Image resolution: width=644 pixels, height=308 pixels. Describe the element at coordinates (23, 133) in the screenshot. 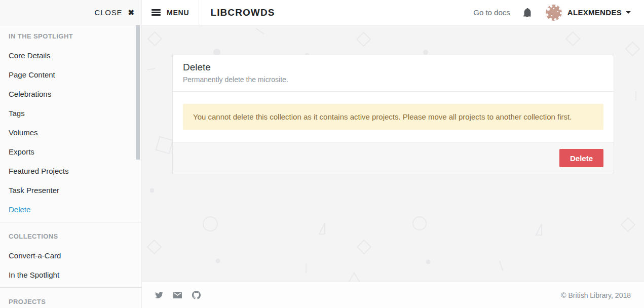

I see `sidebar-item-volumes: Volumes` at that location.